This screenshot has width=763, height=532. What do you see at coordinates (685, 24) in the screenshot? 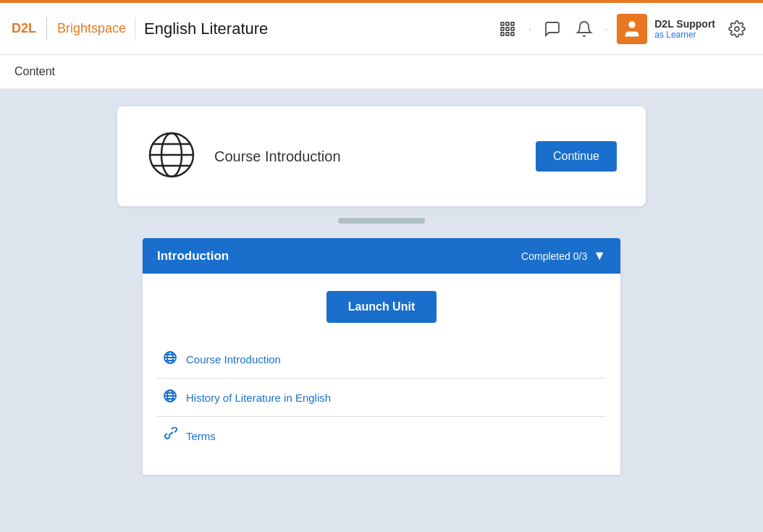
I see `user-name: D2L Support` at bounding box center [685, 24].